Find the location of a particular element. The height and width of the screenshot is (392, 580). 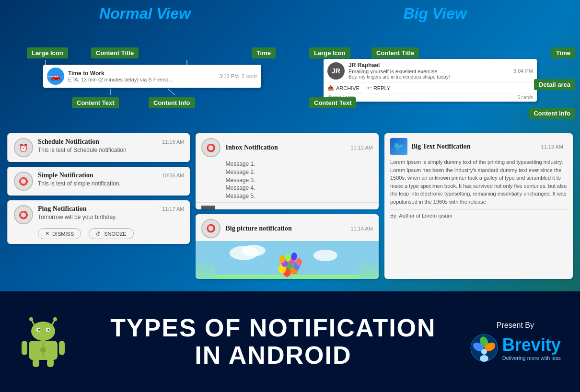

banner-title-line2: IN ANDROID is located at coordinates (273, 356).